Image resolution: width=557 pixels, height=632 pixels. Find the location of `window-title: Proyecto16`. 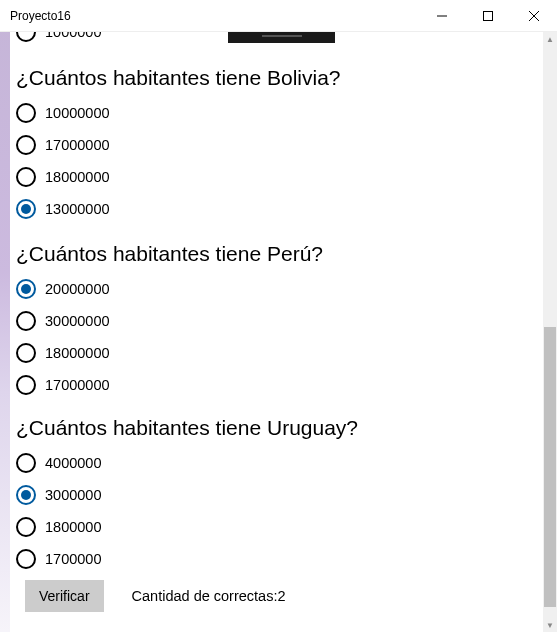

window-title: Proyecto16 is located at coordinates (40, 16).